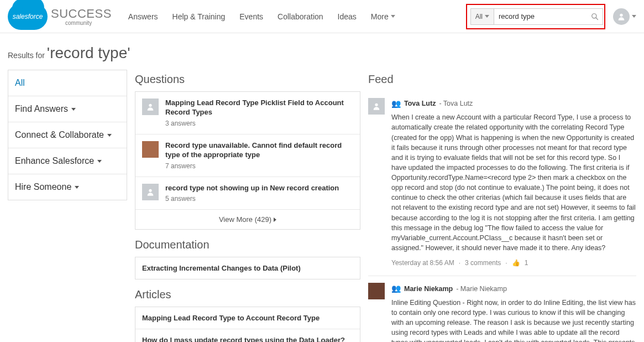 This screenshot has height=342, width=644. Describe the element at coordinates (248, 219) in the screenshot. I see `view-more-questions: View More (429)` at that location.